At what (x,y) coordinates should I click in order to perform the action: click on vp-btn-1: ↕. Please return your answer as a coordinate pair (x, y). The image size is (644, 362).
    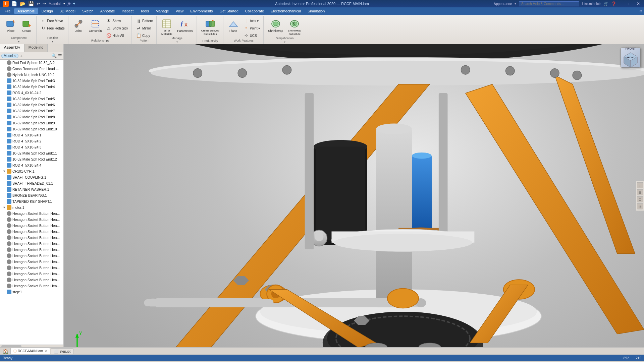
    Looking at the image, I should click on (640, 185).